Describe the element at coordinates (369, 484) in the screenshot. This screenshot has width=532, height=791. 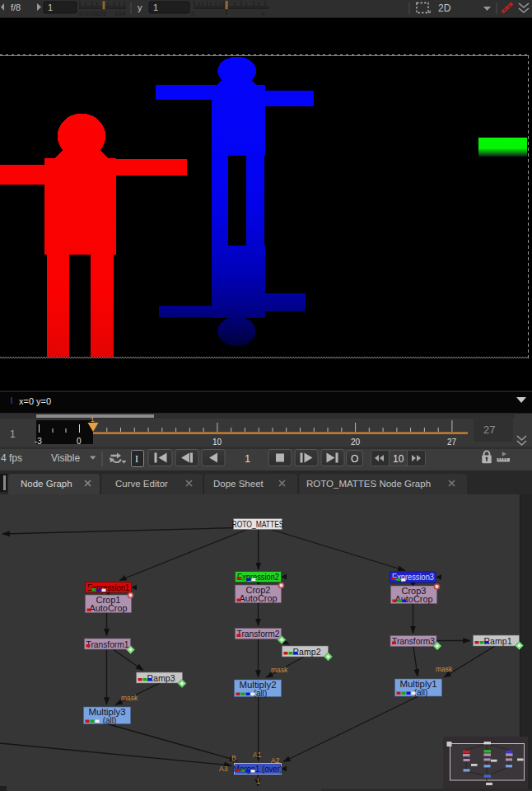
I see `svg-text: ROTO_MATTES Node Graph` at that location.